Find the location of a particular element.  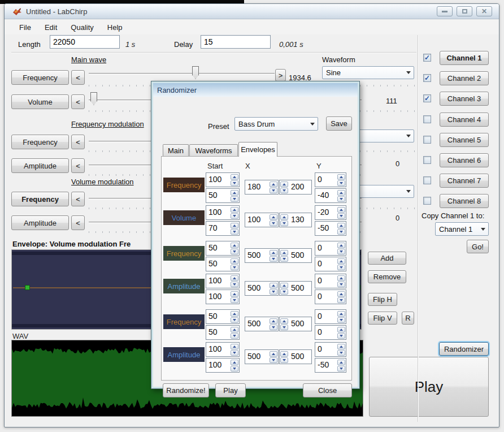

main-frequency-next-button: > is located at coordinates (280, 75).